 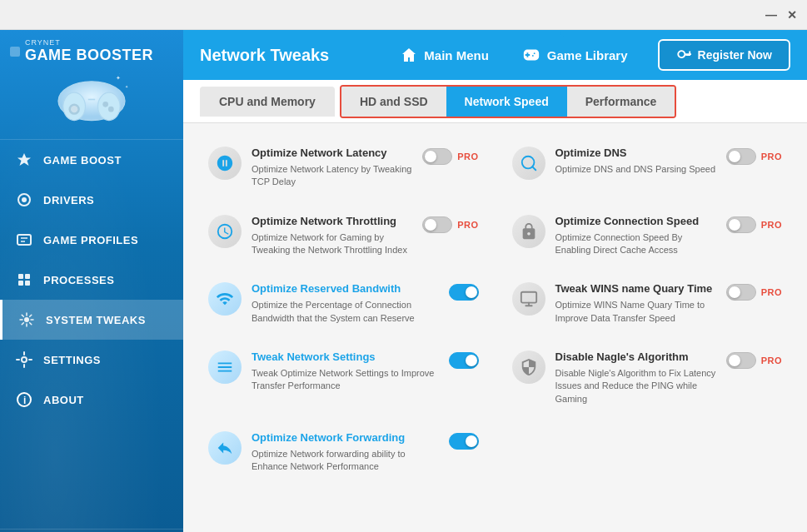 I want to click on toggle-connection-speed, so click(x=741, y=225).